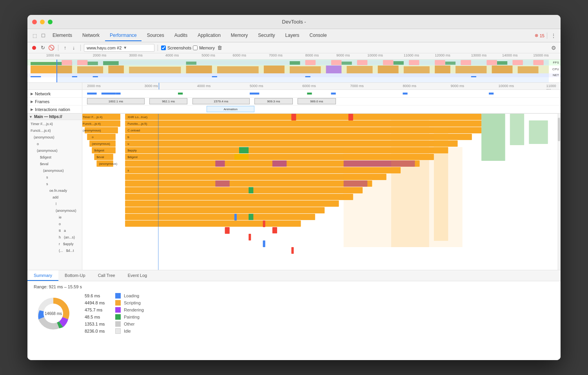 The width and height of the screenshot is (588, 375). Describe the element at coordinates (98, 317) in the screenshot. I see `painting-value: 48.5 ms` at that location.